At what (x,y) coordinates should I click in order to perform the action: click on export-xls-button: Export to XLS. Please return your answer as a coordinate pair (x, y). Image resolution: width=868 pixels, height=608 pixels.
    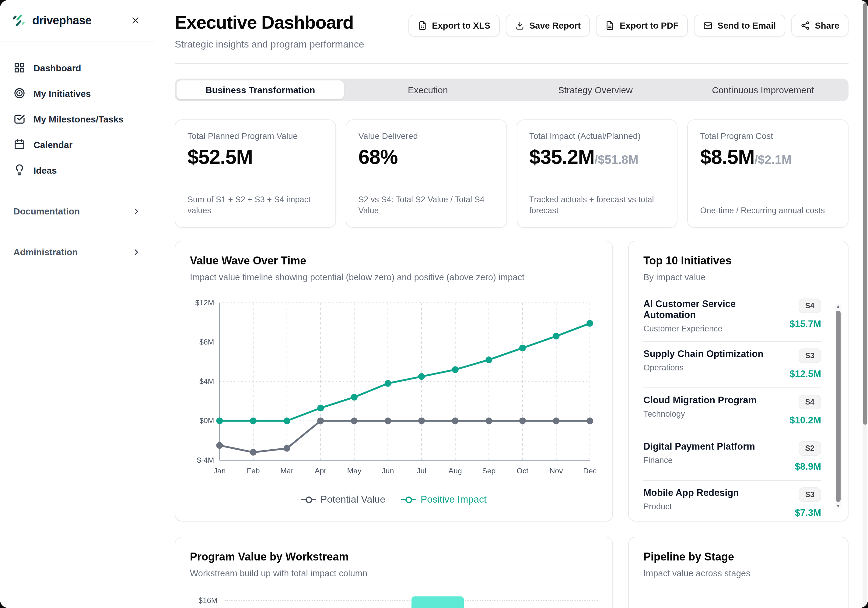
    Looking at the image, I should click on (454, 26).